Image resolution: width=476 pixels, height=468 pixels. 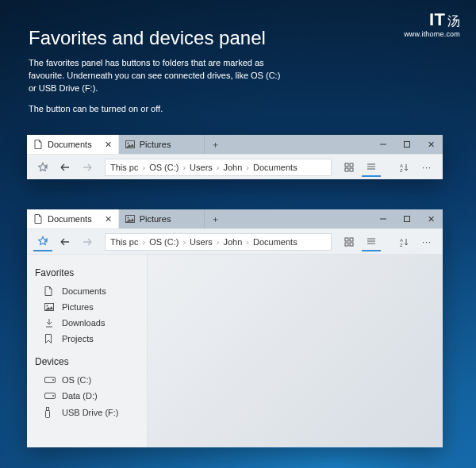 What do you see at coordinates (92, 380) in the screenshot?
I see `sidebar-item-drive-os: OS (C:)` at bounding box center [92, 380].